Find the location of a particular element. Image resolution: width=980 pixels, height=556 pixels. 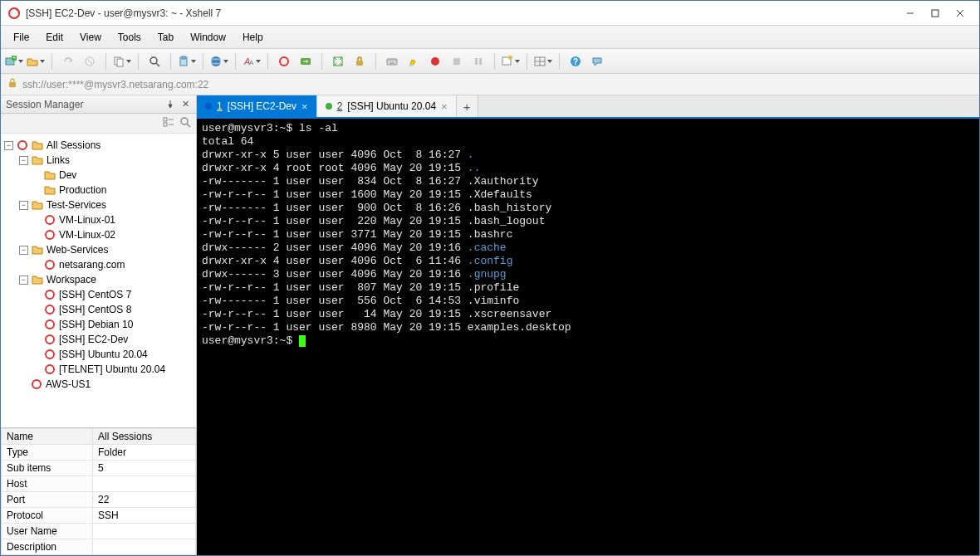

tree-item: [TELNET] Ubuntu 20.04 is located at coordinates (98, 369).